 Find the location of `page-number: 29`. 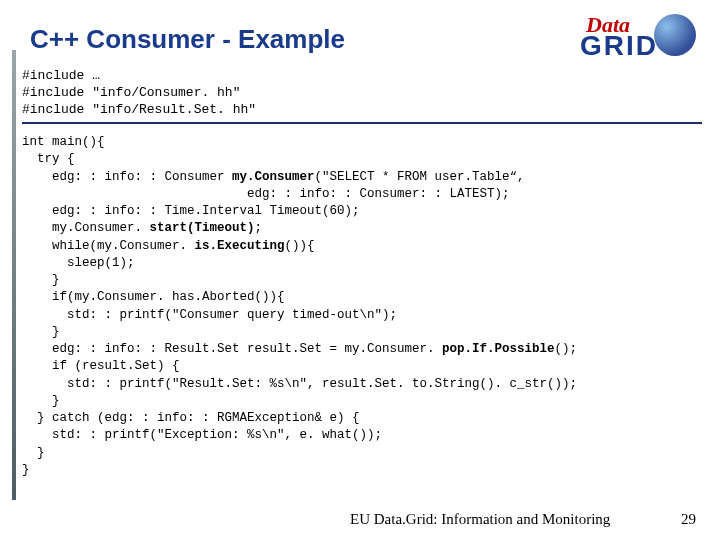

page-number: 29 is located at coordinates (688, 520).